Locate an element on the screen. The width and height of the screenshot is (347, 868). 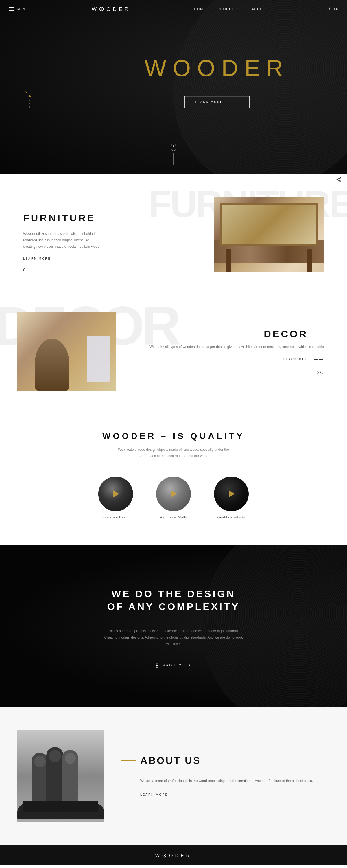
watch-video-btn: WATCH VIDEO is located at coordinates (174, 665).